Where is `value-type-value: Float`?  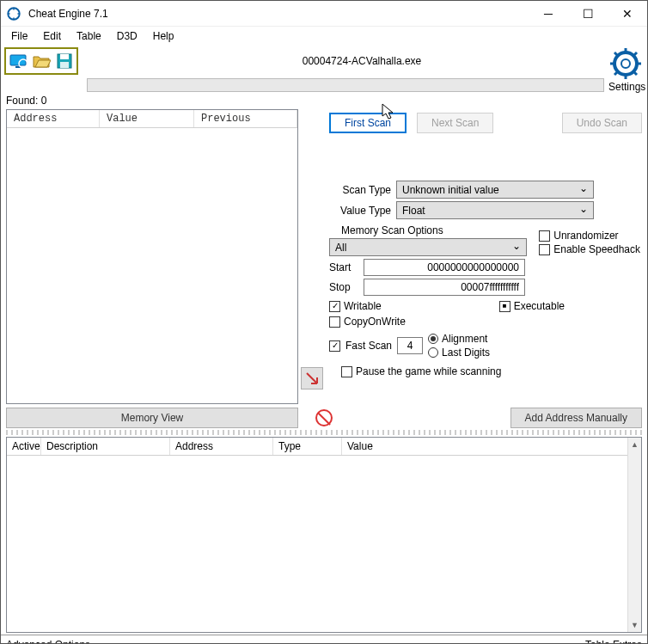
value-type-value: Float is located at coordinates (414, 211).